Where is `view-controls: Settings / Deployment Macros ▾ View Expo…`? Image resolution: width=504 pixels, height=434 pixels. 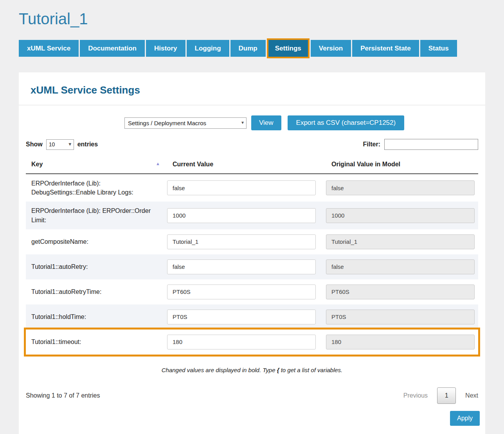
view-controls: Settings / Deployment Macros ▾ View Expo… is located at coordinates (305, 123).